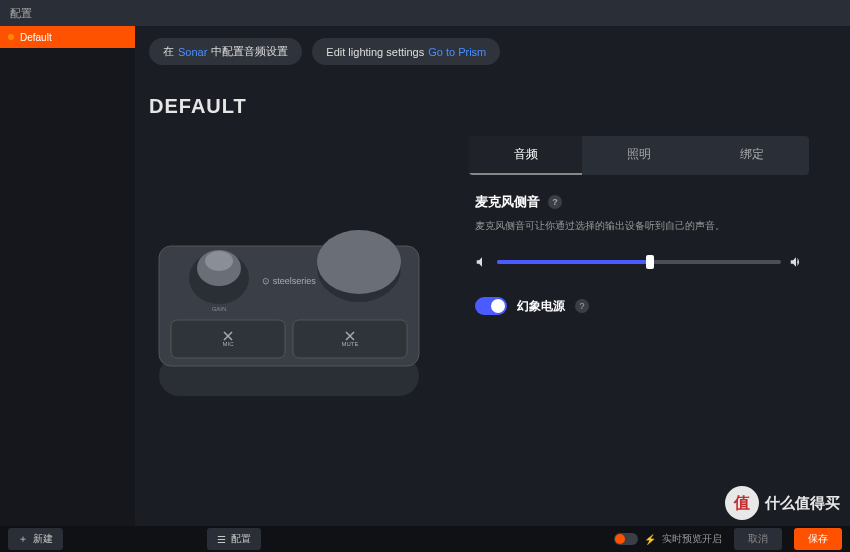 This screenshot has width=850, height=552. What do you see at coordinates (226, 52) in the screenshot?
I see `sonar-pill: 在 Sonar 中配置音频设置` at bounding box center [226, 52].